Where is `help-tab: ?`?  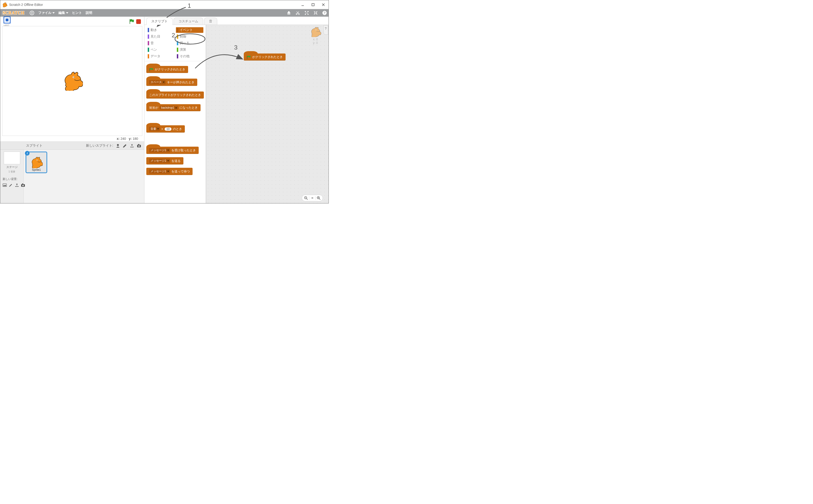
help-tab: ? is located at coordinates (326, 30).